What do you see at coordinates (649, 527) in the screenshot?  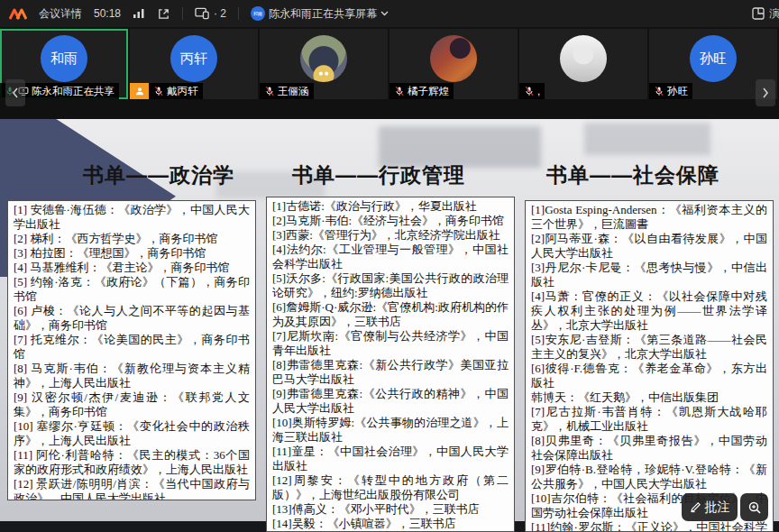 I see `book-list-item: [11]约翰·罗尔斯：《正义论》，中国社会科学出版社` at bounding box center [649, 527].